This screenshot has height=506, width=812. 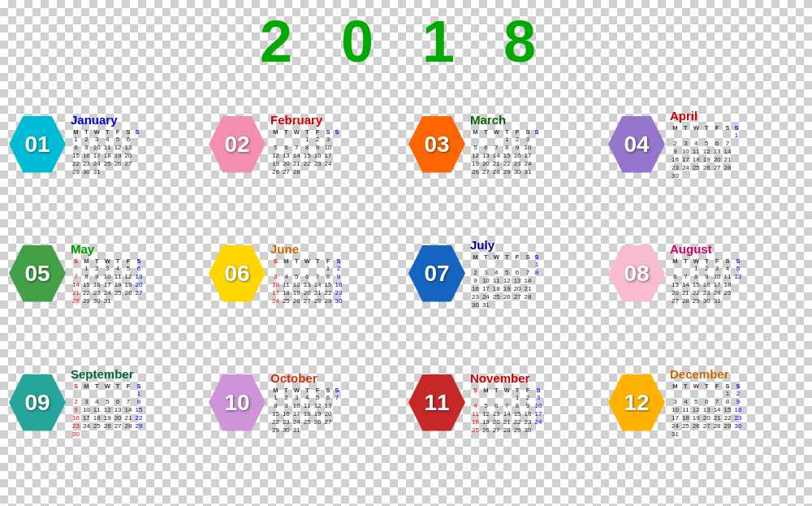 I want to click on month-badge-03: 03, so click(x=437, y=145).